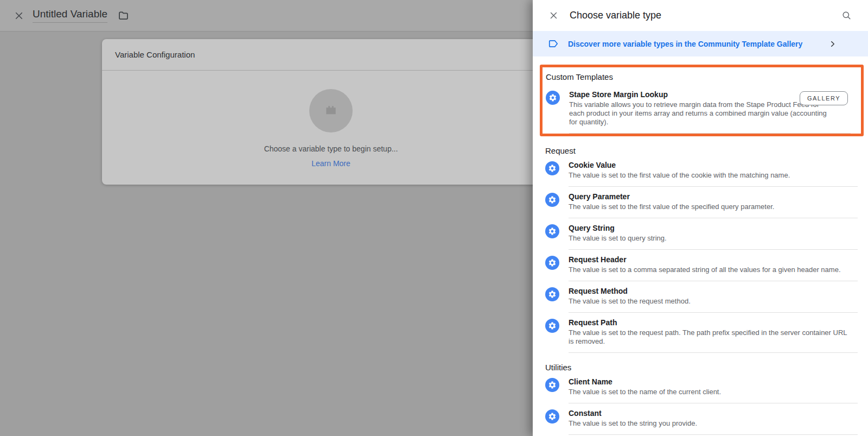 Image resolution: width=868 pixels, height=436 pixels. Describe the element at coordinates (702, 100) in the screenshot. I see `custom-templates-highlight-box: Custom Templates Stape Store Margin Look…` at that location.